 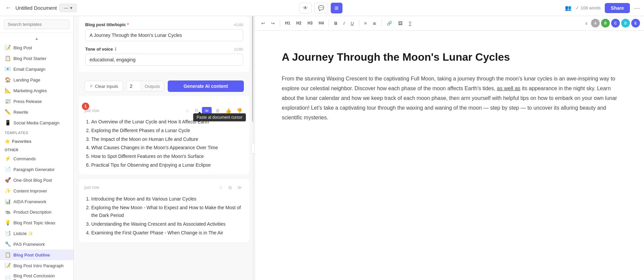 I want to click on user-circle-blue1: C, so click(x=615, y=23).